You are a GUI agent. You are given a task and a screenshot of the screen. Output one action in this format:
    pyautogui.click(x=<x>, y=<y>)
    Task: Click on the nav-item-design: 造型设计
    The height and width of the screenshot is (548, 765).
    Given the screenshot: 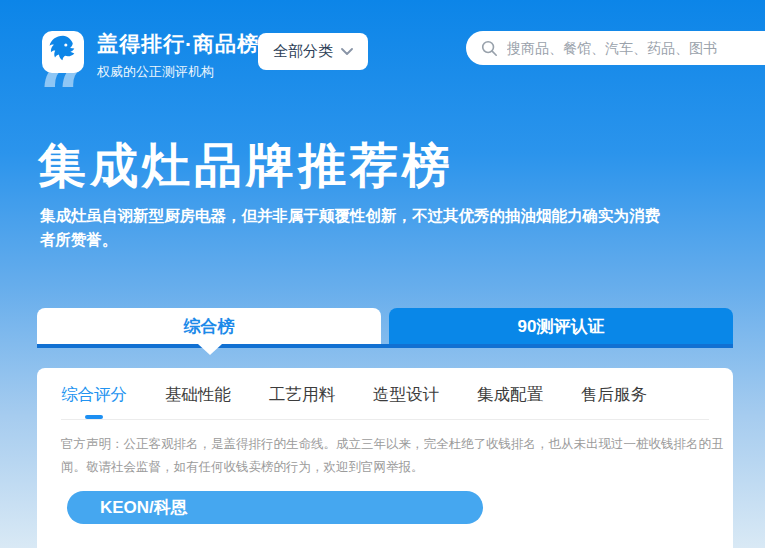 What is the action you would take?
    pyautogui.click(x=406, y=402)
    